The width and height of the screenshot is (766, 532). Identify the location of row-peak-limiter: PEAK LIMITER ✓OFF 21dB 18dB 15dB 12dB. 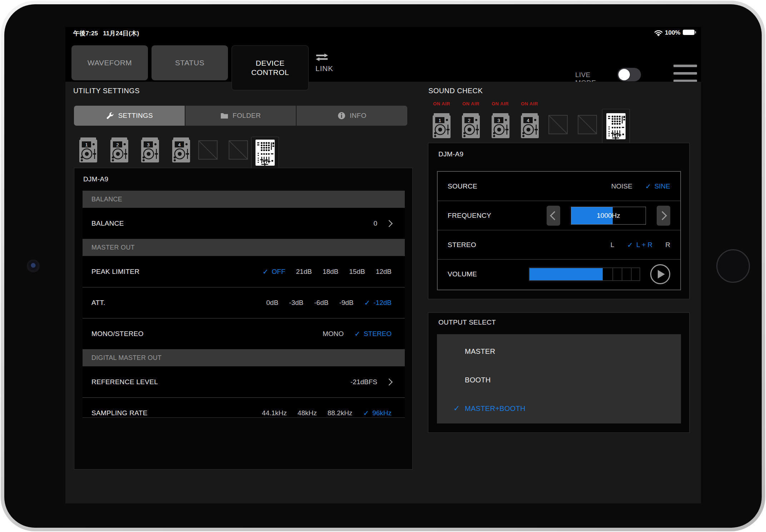
(244, 271).